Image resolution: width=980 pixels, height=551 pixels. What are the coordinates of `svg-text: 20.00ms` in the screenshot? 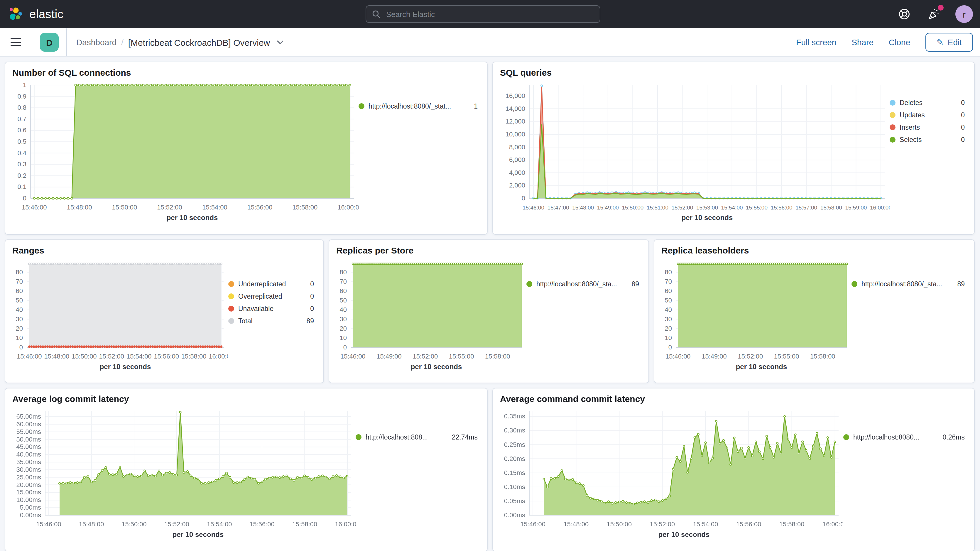 It's located at (29, 485).